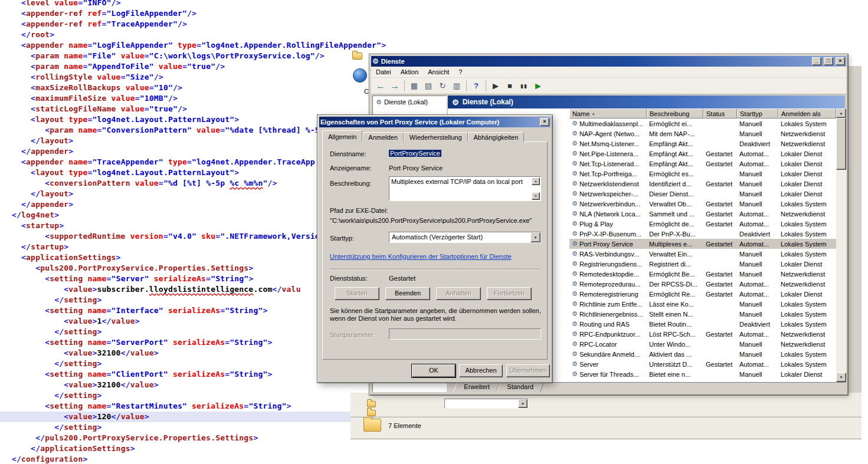 Image resolution: width=868 pixels, height=464 pixels. I want to click on dialog-titlebar: Eigenschaften von Port Proxy Service (Lo…, so click(435, 122).